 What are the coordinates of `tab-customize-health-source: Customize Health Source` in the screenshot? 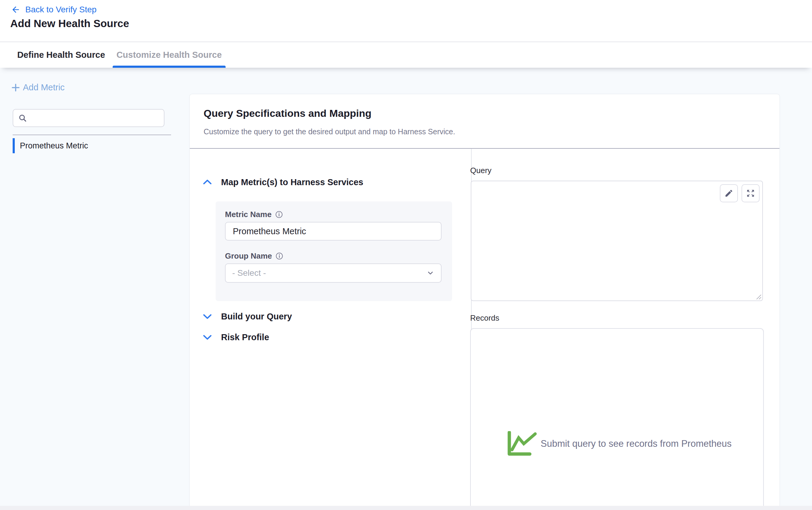 It's located at (169, 55).